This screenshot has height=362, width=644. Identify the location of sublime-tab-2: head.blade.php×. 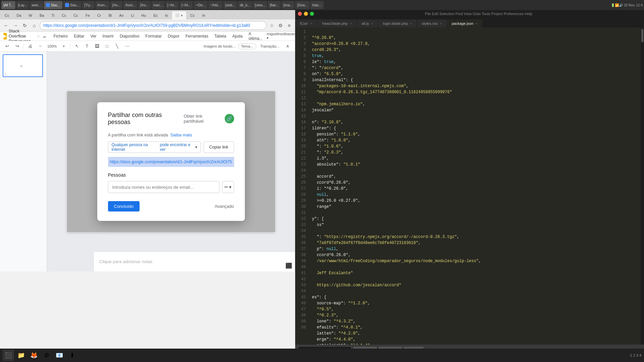
(337, 23).